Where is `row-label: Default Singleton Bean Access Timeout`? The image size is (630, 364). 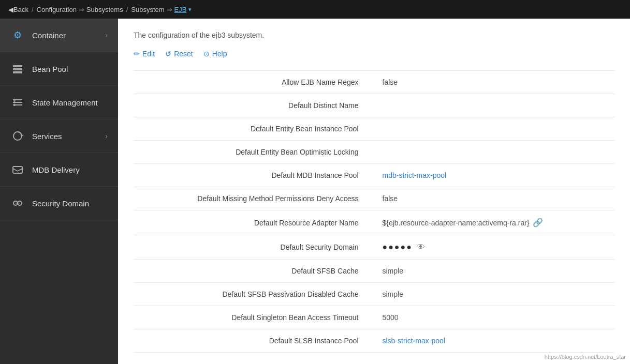
row-label: Default Singleton Bean Access Timeout is located at coordinates (254, 317).